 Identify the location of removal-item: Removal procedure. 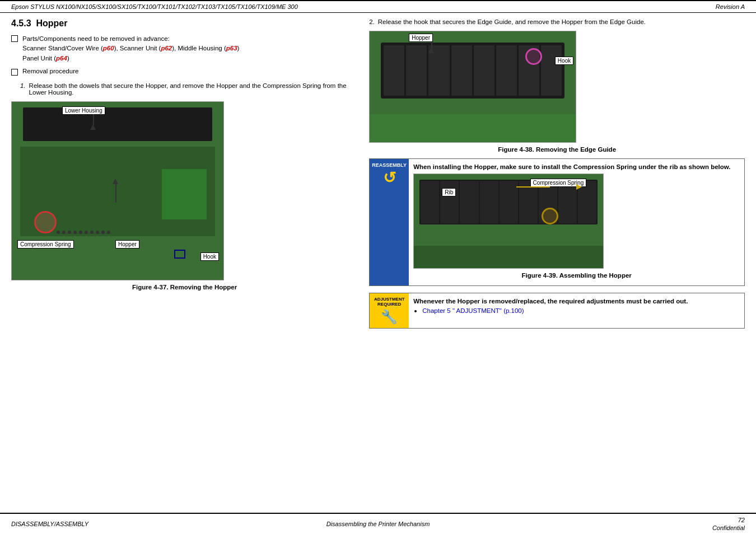
(185, 73).